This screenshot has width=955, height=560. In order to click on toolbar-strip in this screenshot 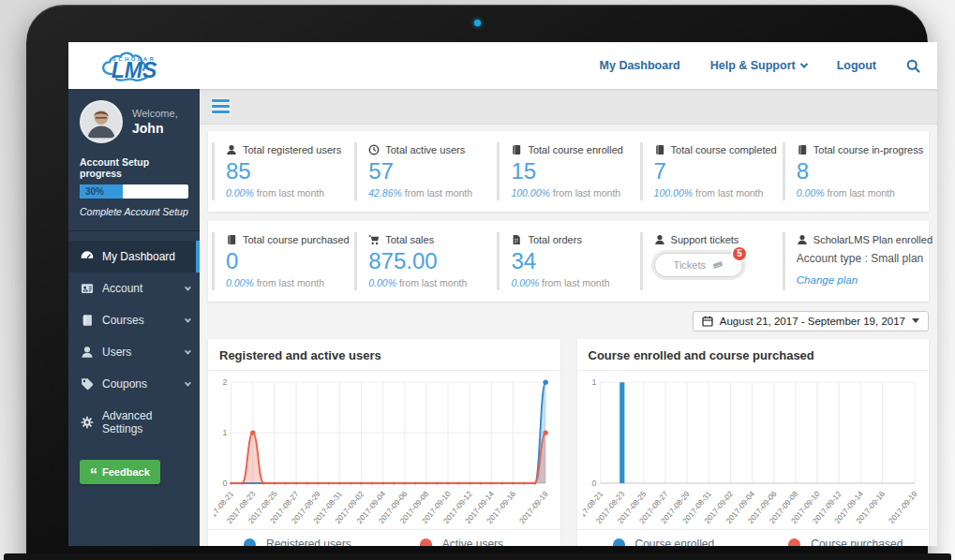, I will do `click(568, 107)`.